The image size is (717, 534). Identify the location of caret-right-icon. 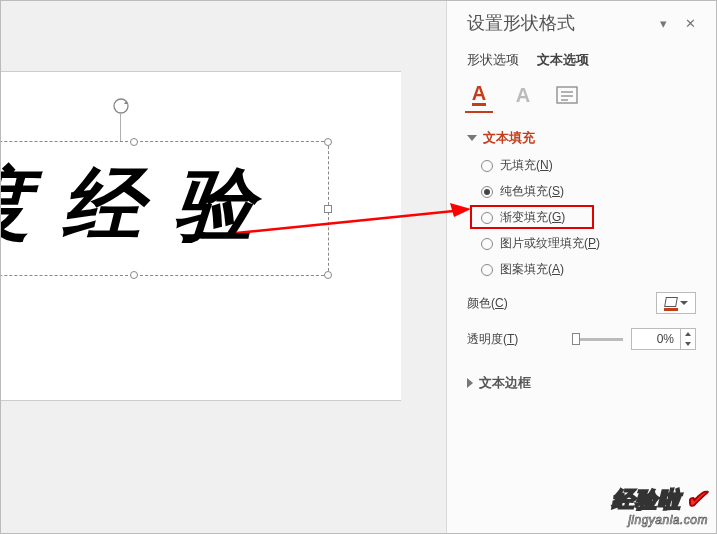
(470, 383).